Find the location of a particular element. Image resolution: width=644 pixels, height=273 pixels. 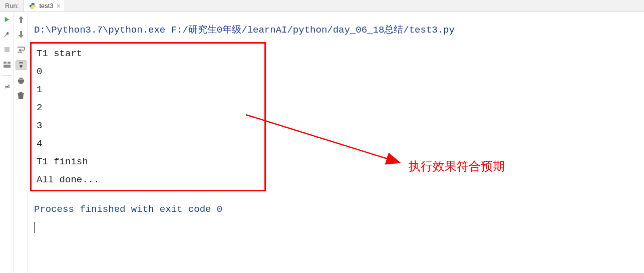

output-line: 2 is located at coordinates (68, 108).